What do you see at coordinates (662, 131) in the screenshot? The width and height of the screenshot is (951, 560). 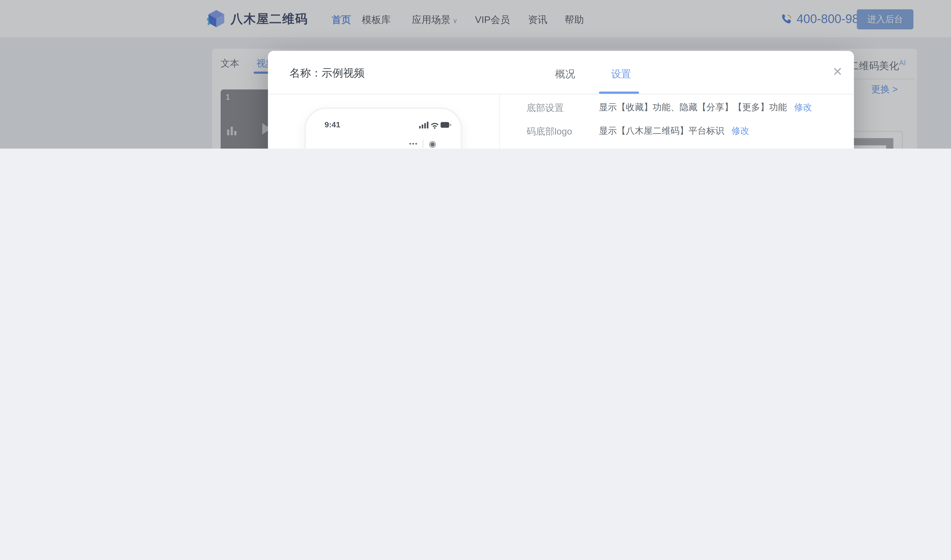 I see `code-logo-value: 显示【八木屋二维码】平台标识` at bounding box center [662, 131].